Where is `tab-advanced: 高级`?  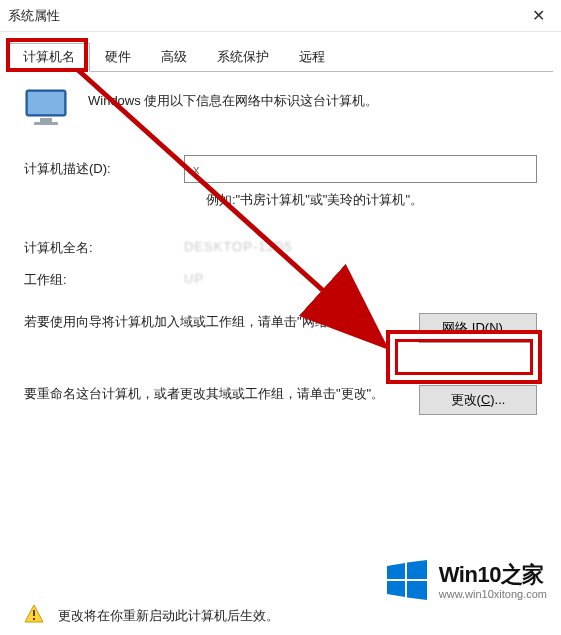 tab-advanced: 高级 is located at coordinates (174, 58).